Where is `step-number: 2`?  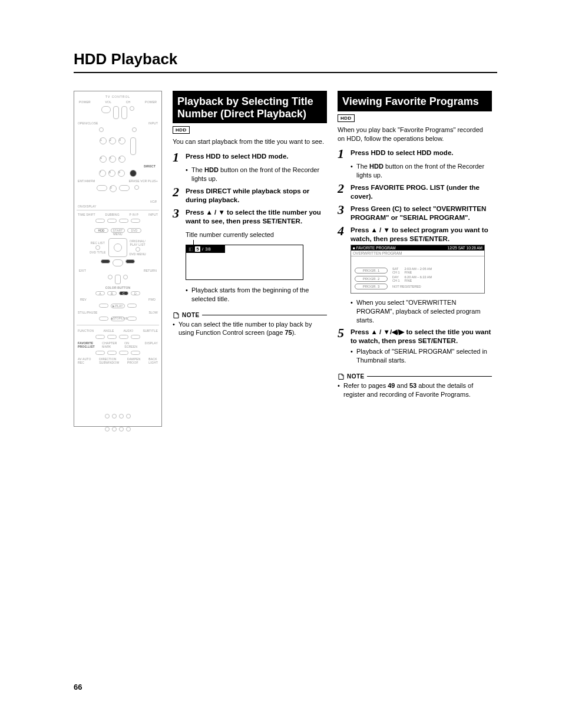 step-number: 2 is located at coordinates (179, 192).